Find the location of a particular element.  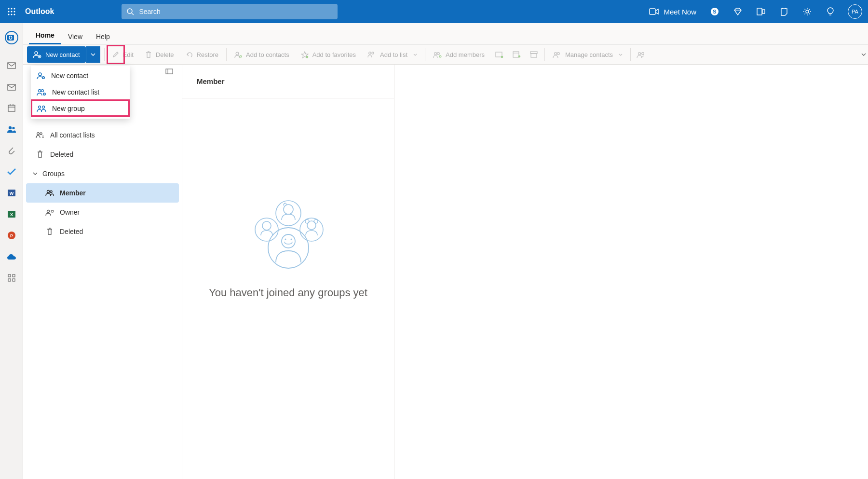

people-manage-icon is located at coordinates (557, 55).